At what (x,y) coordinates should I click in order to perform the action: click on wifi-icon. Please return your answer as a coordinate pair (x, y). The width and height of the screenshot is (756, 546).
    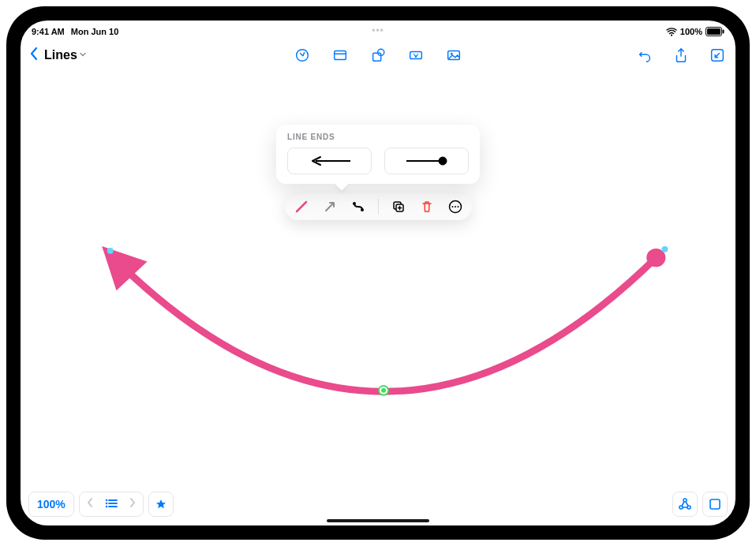
    Looking at the image, I should click on (672, 32).